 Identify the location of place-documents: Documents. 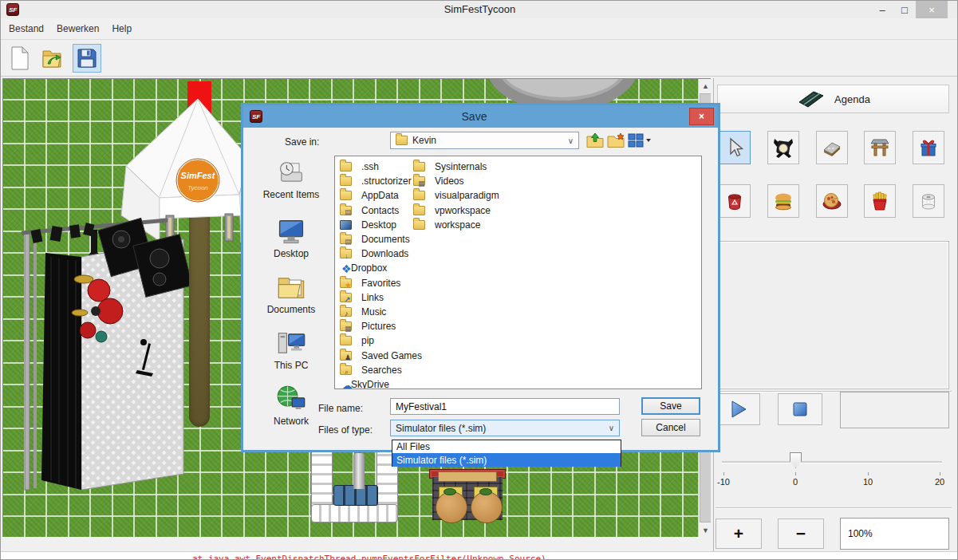
(291, 294).